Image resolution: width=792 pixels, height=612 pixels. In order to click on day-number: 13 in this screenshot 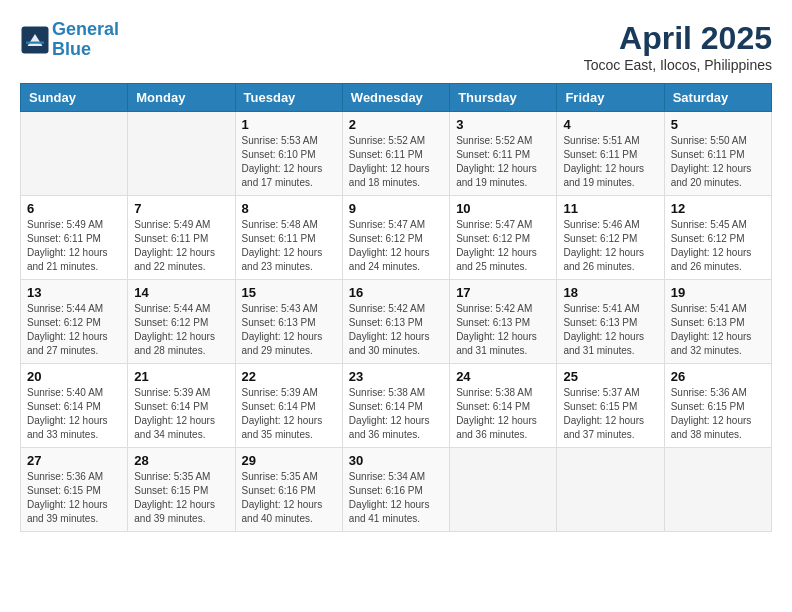, I will do `click(74, 292)`.